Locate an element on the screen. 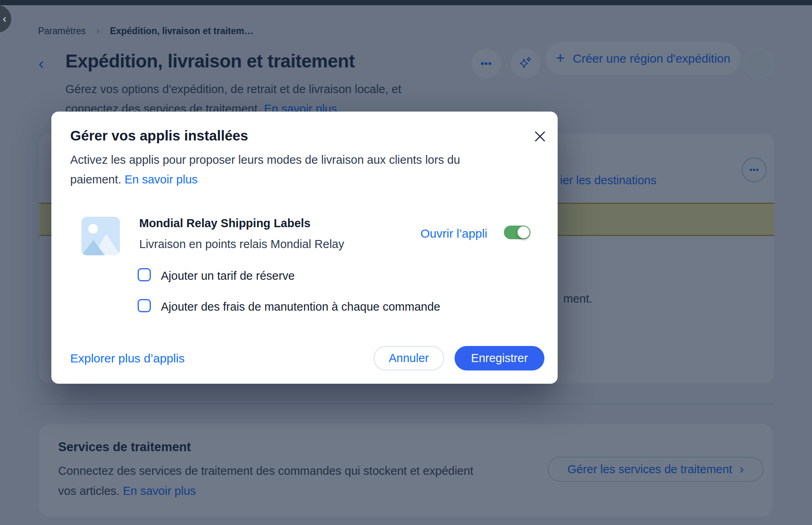 This screenshot has width=812, height=525. backup-rate-label: Ajouter un tarif de réserve is located at coordinates (228, 276).